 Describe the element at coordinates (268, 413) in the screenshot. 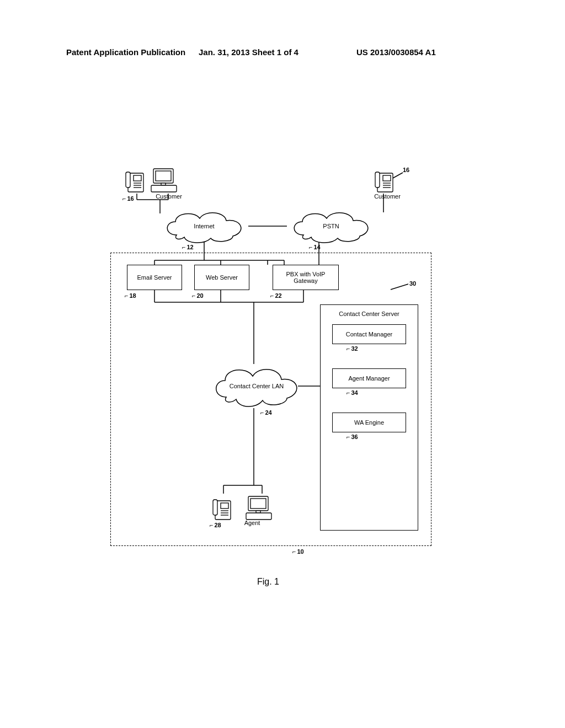

I see `ref-24-num: 24` at that location.